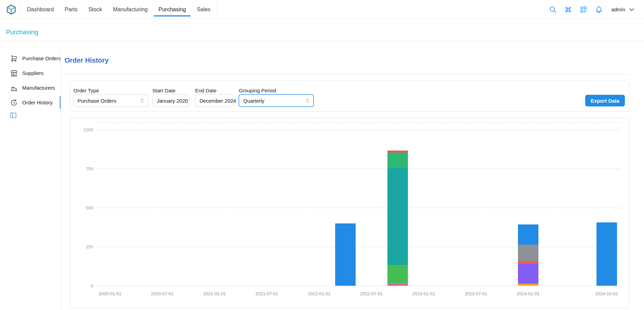 The width and height of the screenshot is (644, 310). What do you see at coordinates (11, 10) in the screenshot?
I see `inventree-logo-icon` at bounding box center [11, 10].